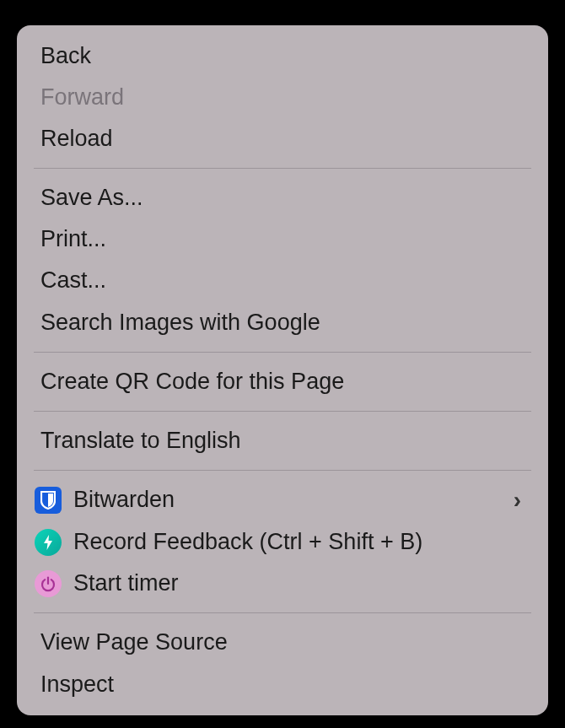 The height and width of the screenshot is (728, 565). Describe the element at coordinates (48, 500) in the screenshot. I see `bitwarden-icon` at that location.